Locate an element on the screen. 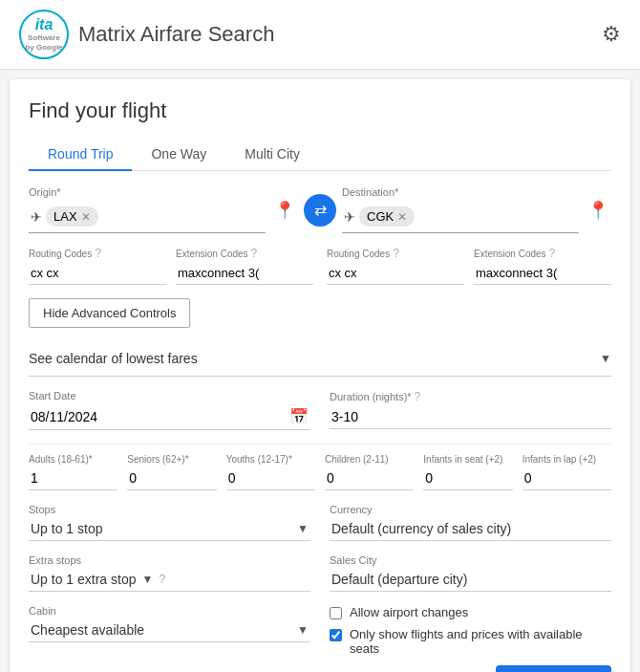  infants-seat-group: Infants in seat (+2) is located at coordinates (468, 472).